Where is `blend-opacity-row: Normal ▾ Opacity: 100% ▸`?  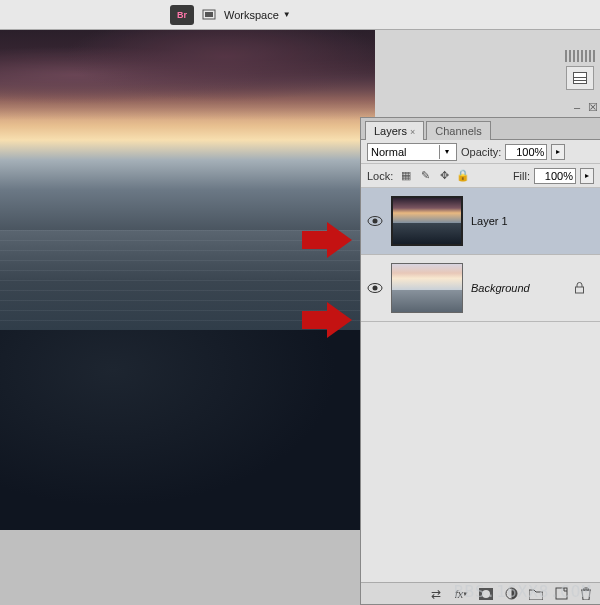 blend-opacity-row: Normal ▾ Opacity: 100% ▸ is located at coordinates (480, 152).